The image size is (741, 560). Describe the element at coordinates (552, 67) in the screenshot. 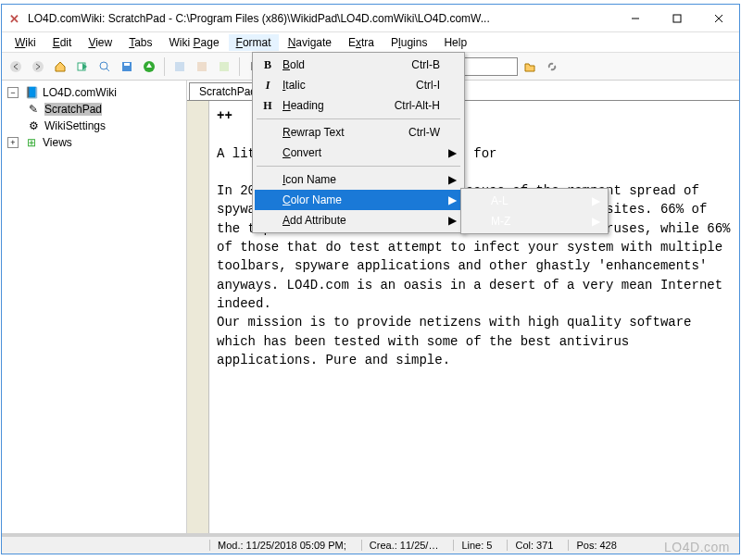

I see `link-button` at that location.